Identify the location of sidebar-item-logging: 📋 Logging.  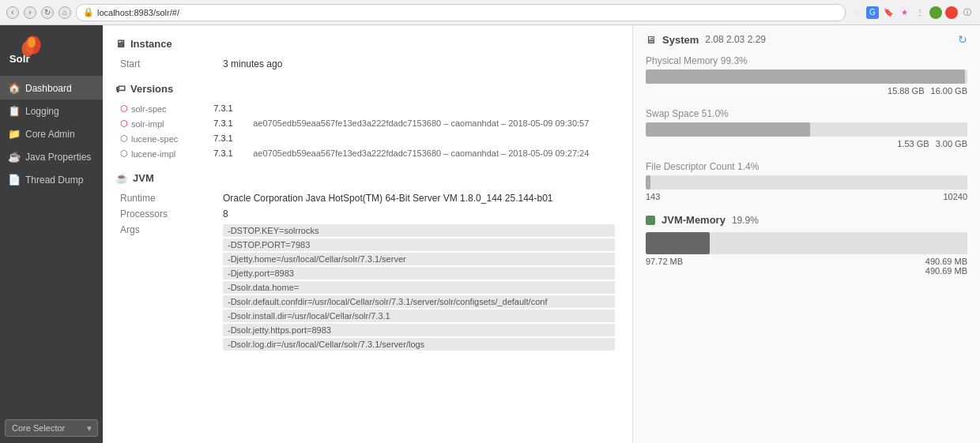
(51, 111).